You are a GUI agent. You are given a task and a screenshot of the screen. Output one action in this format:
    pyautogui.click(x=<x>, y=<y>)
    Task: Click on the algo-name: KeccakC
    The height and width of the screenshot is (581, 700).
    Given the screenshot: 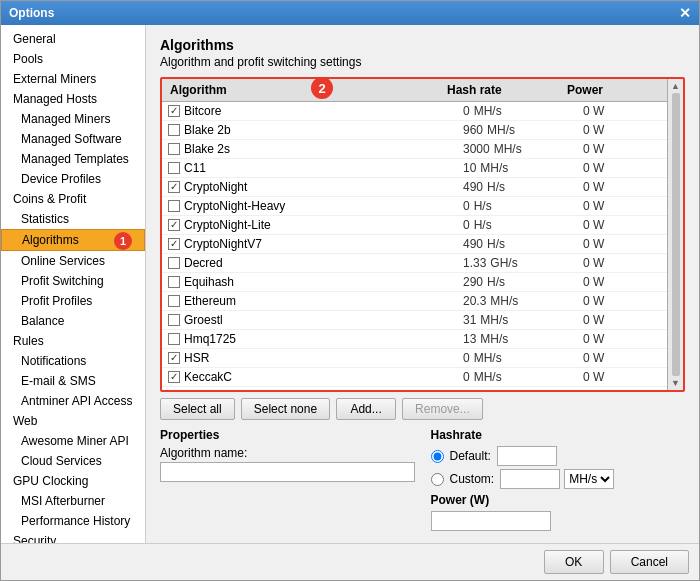 What is the action you would take?
    pyautogui.click(x=208, y=377)
    